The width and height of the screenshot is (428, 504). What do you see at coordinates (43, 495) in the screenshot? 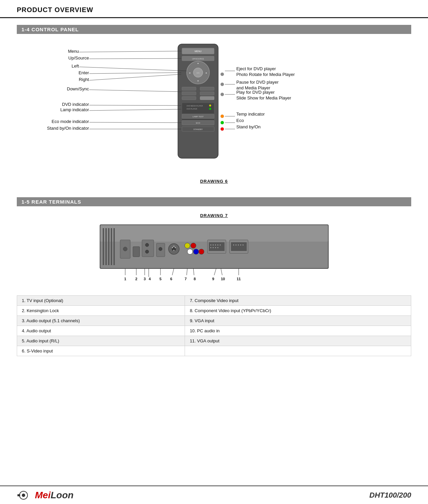
I see `brand-mei: Mei` at bounding box center [43, 495].